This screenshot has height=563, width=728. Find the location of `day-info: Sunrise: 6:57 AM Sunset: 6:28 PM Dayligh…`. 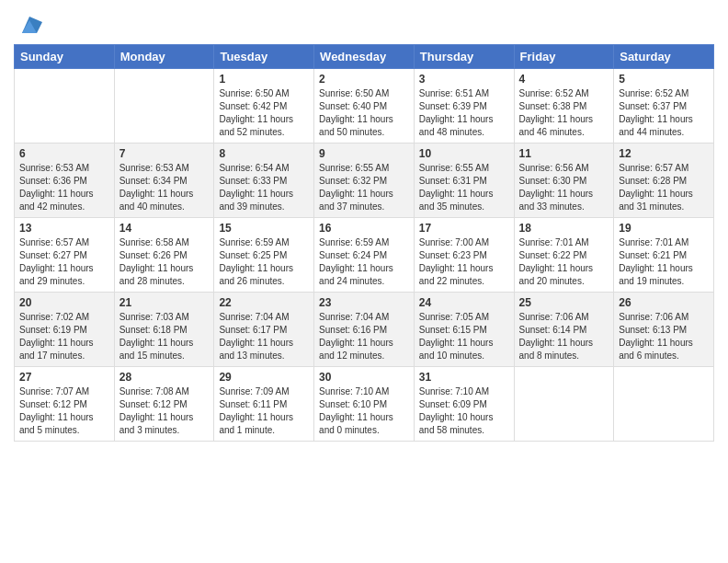

day-info: Sunrise: 6:57 AM Sunset: 6:28 PM Dayligh… is located at coordinates (664, 188).